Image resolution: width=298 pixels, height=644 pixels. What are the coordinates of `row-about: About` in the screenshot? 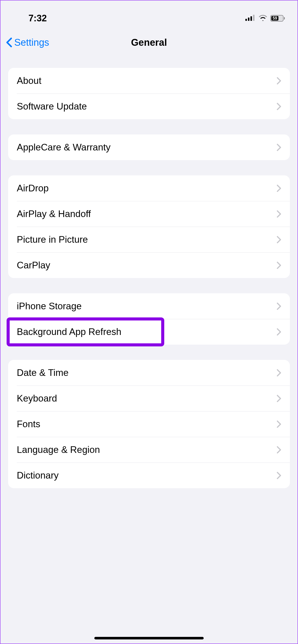 It's located at (149, 81).